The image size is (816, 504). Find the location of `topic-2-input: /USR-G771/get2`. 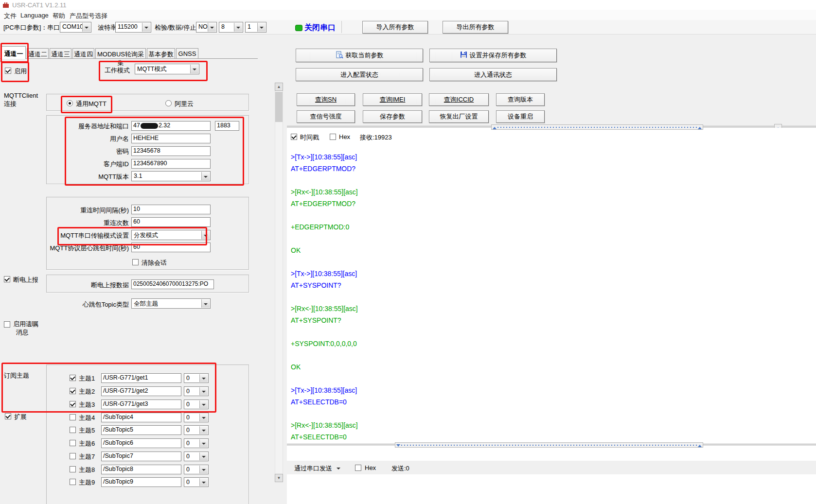

topic-2-input: /USR-G771/get2 is located at coordinates (141, 391).